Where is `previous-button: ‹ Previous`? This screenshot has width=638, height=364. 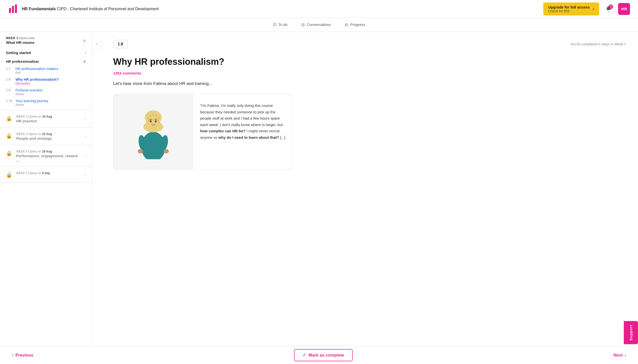
previous-button: ‹ Previous is located at coordinates (22, 355).